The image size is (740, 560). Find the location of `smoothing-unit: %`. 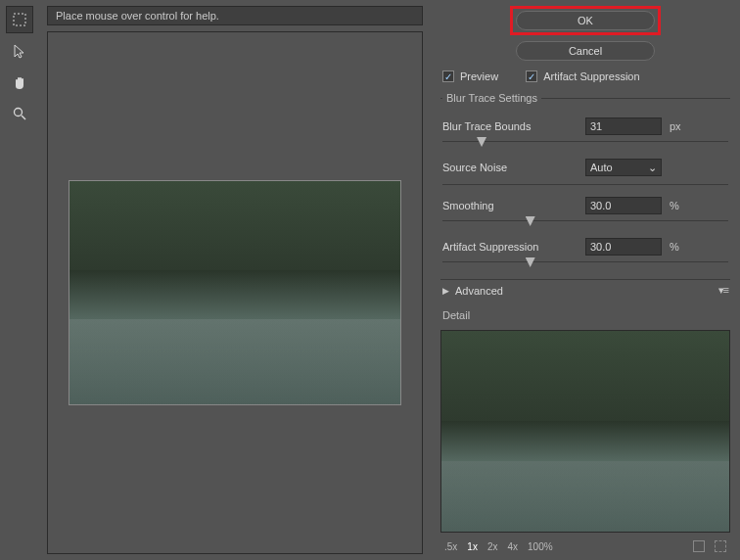

smoothing-unit: % is located at coordinates (677, 206).